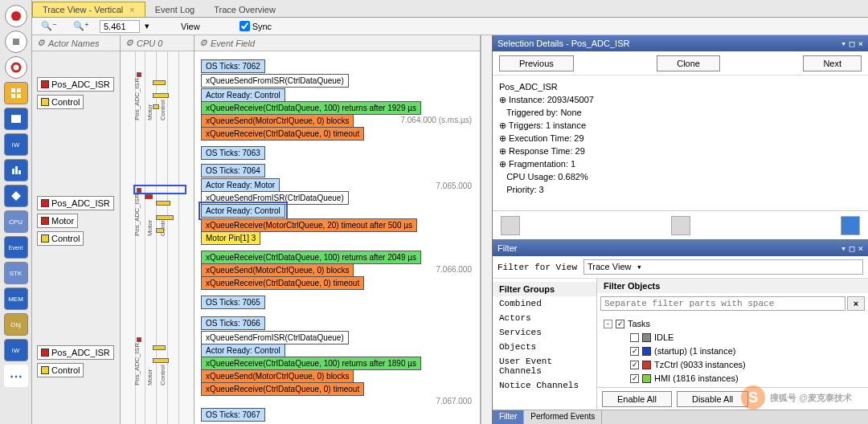 This screenshot has height=424, width=868. What do you see at coordinates (283, 389) in the screenshot?
I see `event-tag: xQueueReceive(CtrlDataQueue, 0) timeout` at bounding box center [283, 389].